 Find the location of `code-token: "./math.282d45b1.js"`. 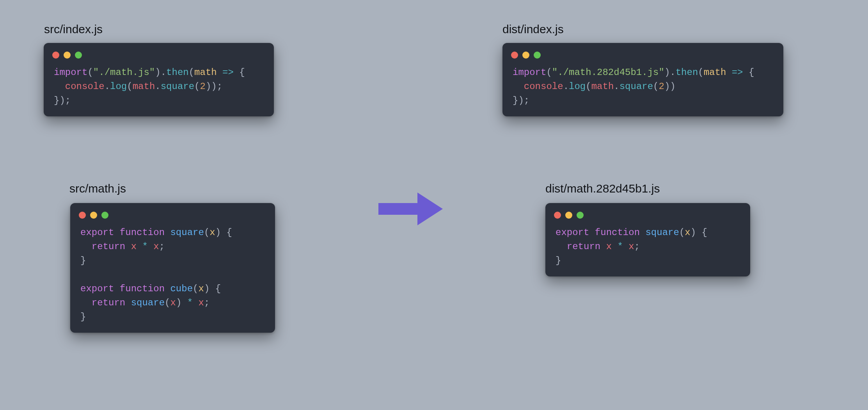

code-token: "./math.282d45b1.js" is located at coordinates (608, 73).